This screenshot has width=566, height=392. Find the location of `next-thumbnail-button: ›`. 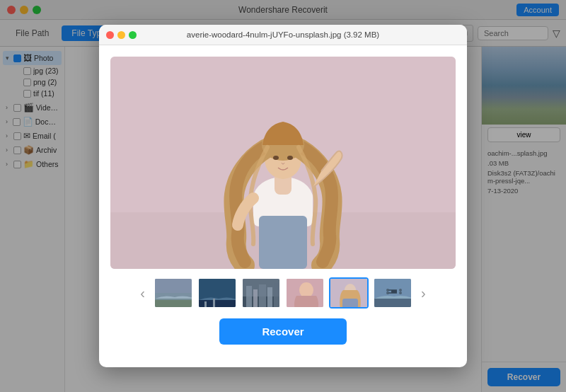

next-thumbnail-button: › is located at coordinates (423, 293).